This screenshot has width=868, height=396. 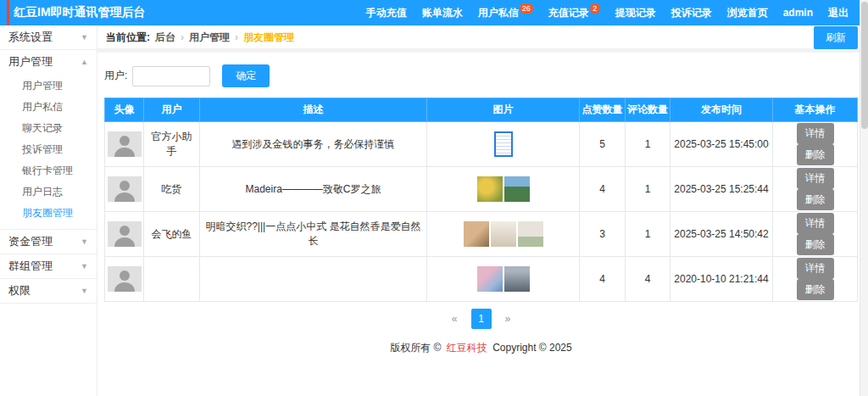 I want to click on sidebar-item-user-management: 用户管理 ▲, so click(x=48, y=62).